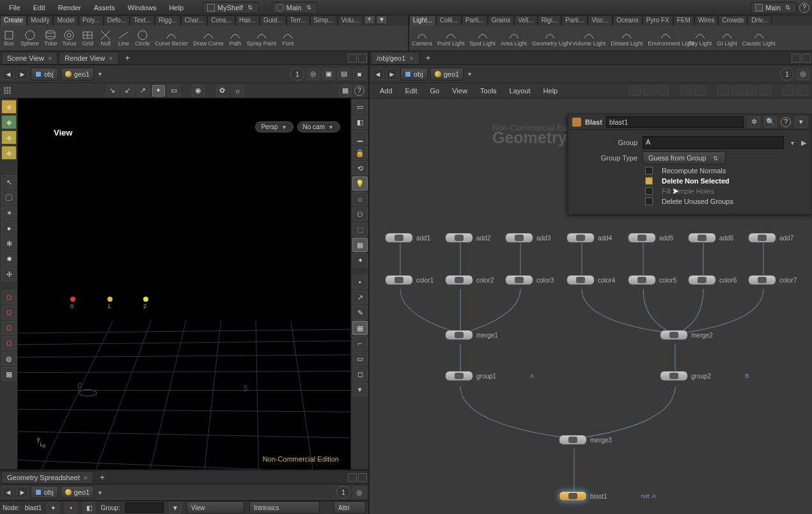 This screenshot has height=514, width=812. I want to click on disp-link-button: ⟲, so click(360, 168).